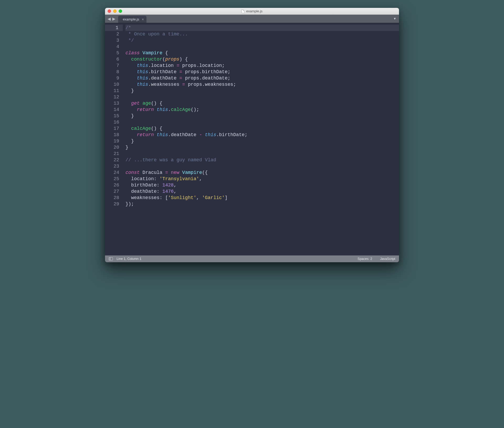  Describe the element at coordinates (131, 19) in the screenshot. I see `tab-label: example.js` at that location.